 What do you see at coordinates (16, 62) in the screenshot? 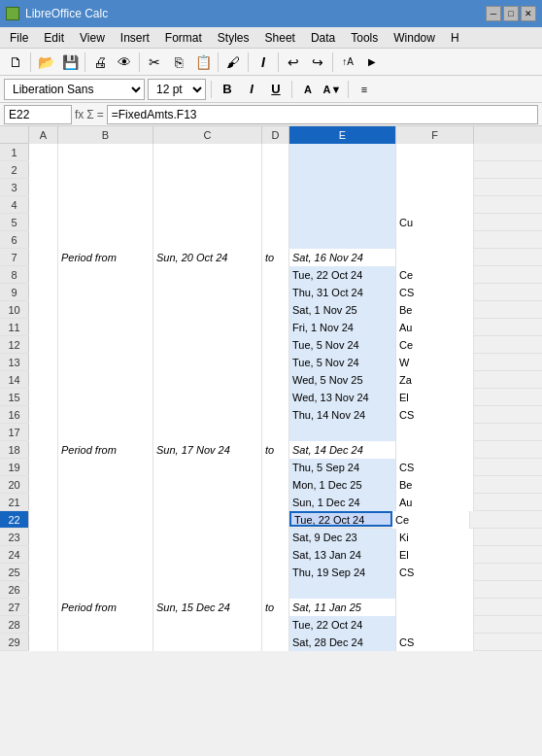
I see `new-btn: 🗋` at bounding box center [16, 62].